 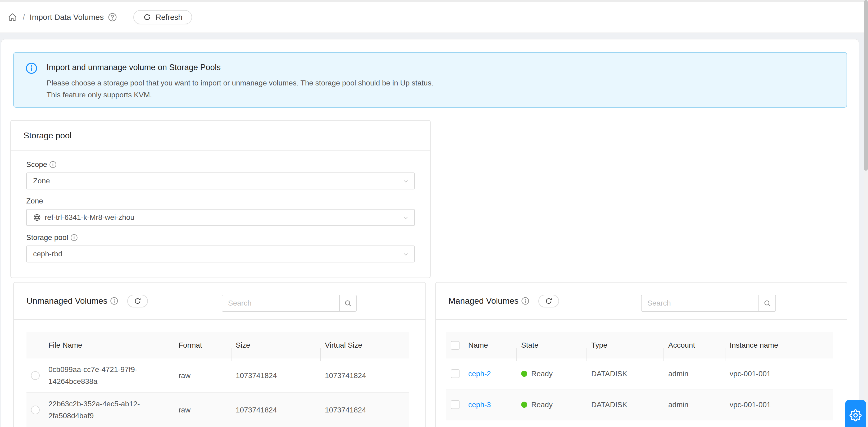 I want to click on unmanaged-volume-row: 0cb099aa-cc7e-4721-97f9-14264bce838a raw…, so click(x=218, y=376).